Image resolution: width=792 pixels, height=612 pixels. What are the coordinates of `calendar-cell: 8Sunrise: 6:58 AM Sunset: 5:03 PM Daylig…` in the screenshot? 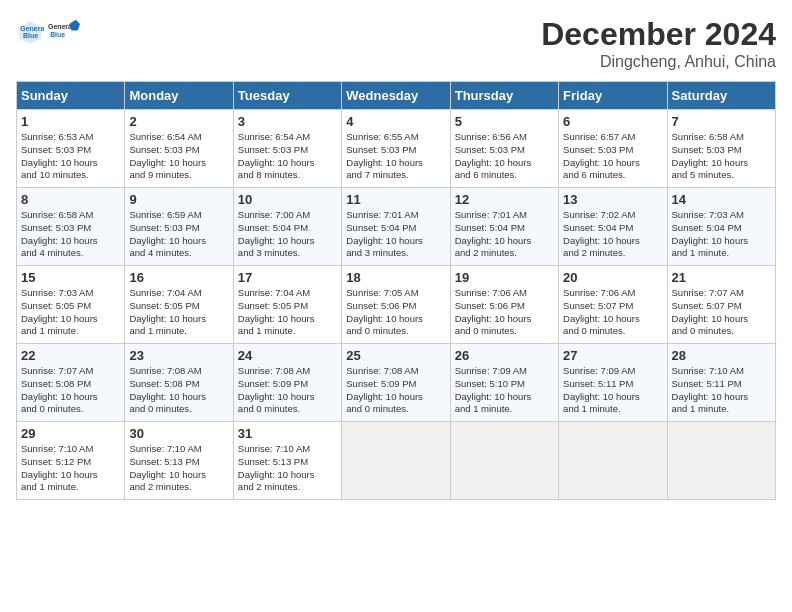 It's located at (71, 227).